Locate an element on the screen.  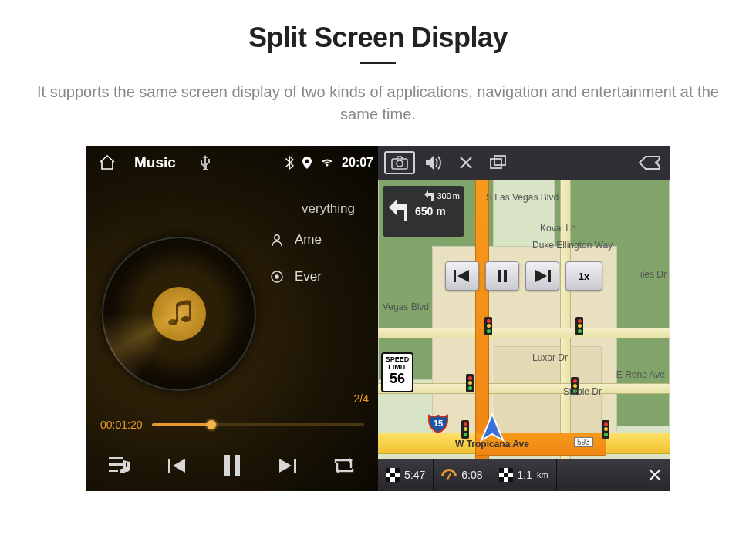
close-button is located at coordinates (466, 163).